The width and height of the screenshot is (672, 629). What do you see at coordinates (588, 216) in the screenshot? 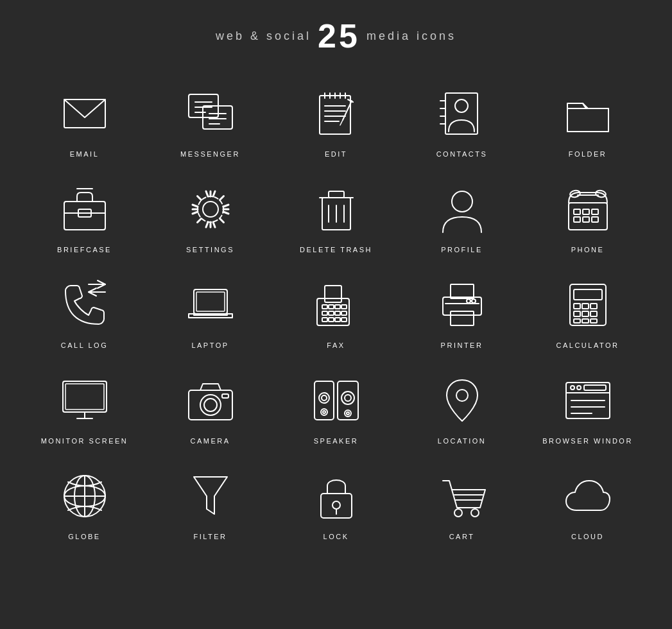
I see `phone-cell: PHONE` at bounding box center [588, 216].